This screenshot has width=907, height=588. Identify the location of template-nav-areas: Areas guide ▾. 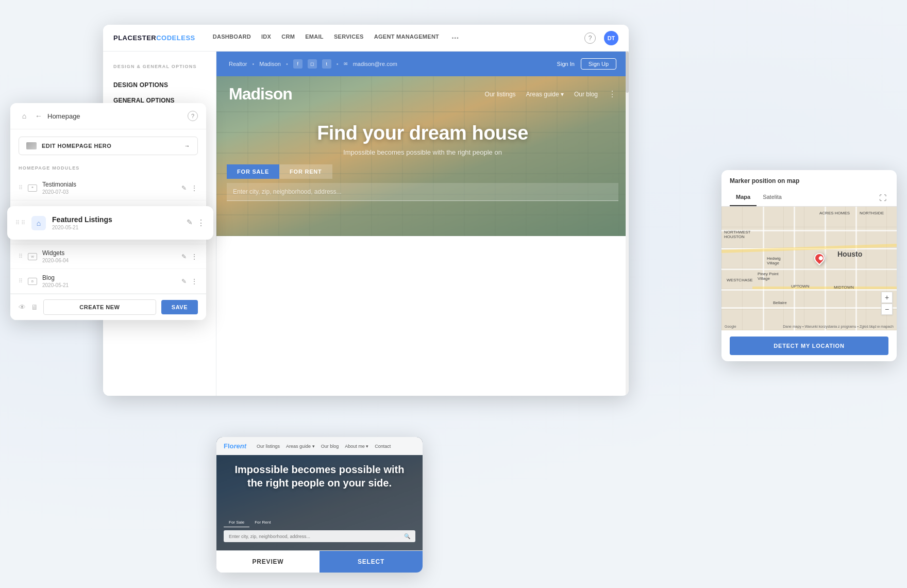
(300, 446).